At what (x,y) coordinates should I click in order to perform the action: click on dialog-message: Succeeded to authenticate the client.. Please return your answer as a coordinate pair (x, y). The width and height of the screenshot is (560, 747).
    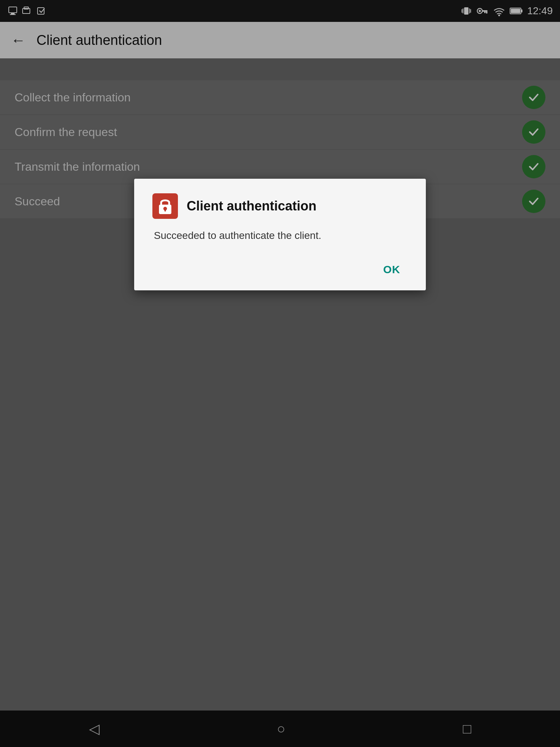
    Looking at the image, I should click on (281, 236).